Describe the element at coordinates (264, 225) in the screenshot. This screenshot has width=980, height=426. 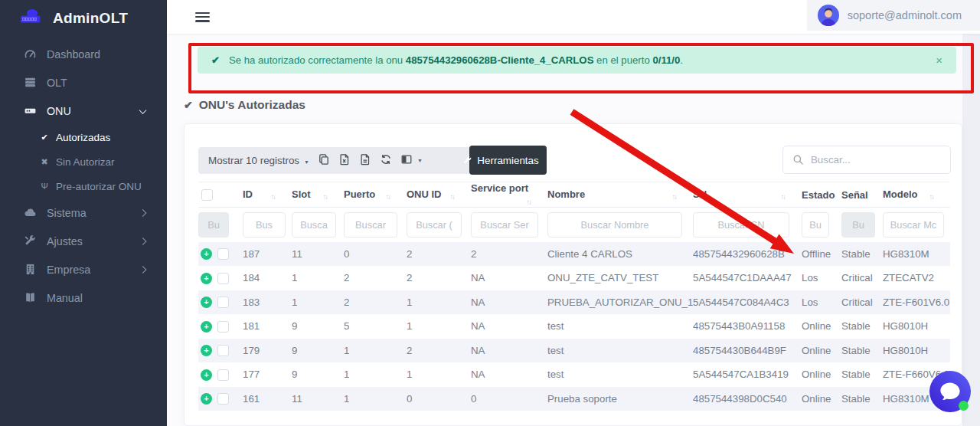
I see `filter-input-id` at that location.